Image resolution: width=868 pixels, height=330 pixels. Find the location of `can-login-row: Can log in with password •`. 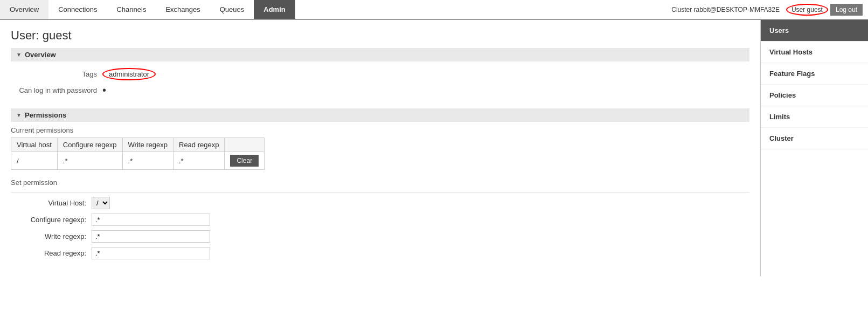

can-login-row: Can log in with password • is located at coordinates (380, 90).